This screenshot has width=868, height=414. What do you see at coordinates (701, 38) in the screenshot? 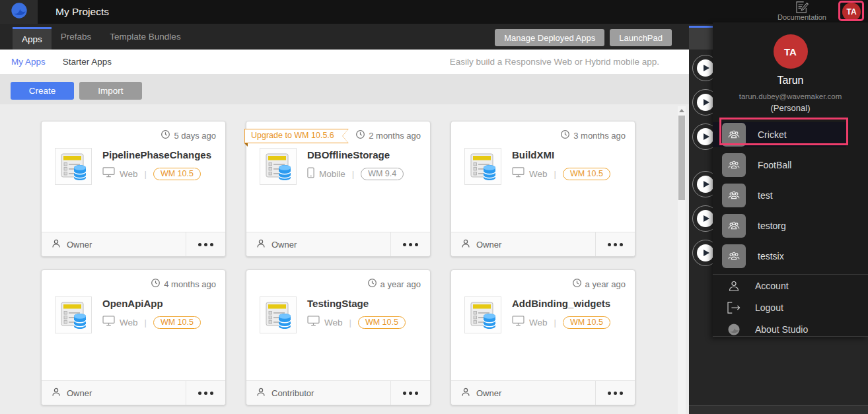
I see `strip-active-tab-block` at bounding box center [701, 38].